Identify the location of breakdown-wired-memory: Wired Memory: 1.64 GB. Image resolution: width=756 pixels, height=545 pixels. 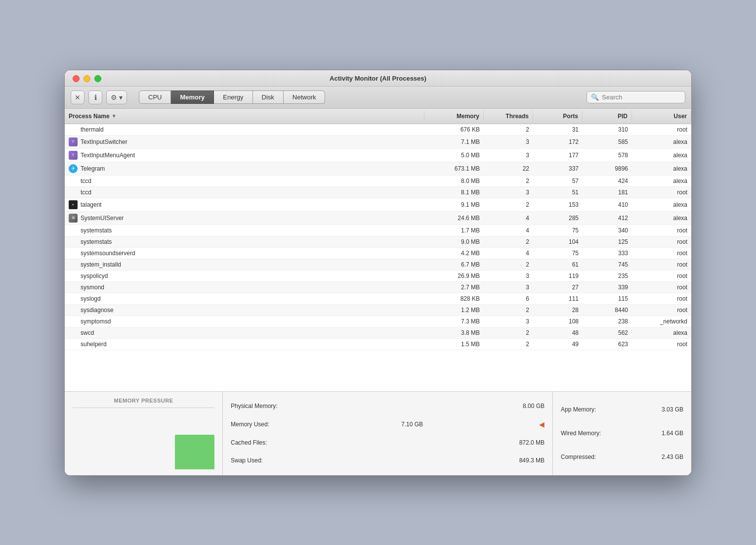
(622, 433).